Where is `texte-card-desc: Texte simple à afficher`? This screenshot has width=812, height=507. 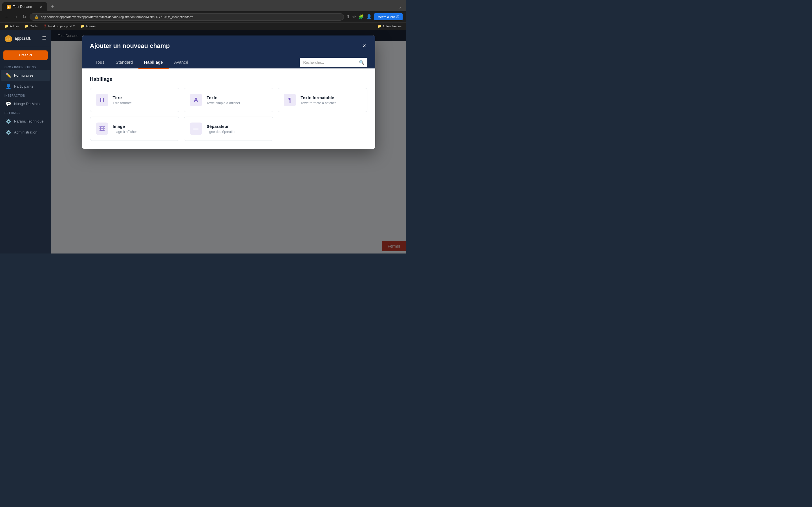
texte-card-desc: Texte simple à afficher is located at coordinates (237, 103).